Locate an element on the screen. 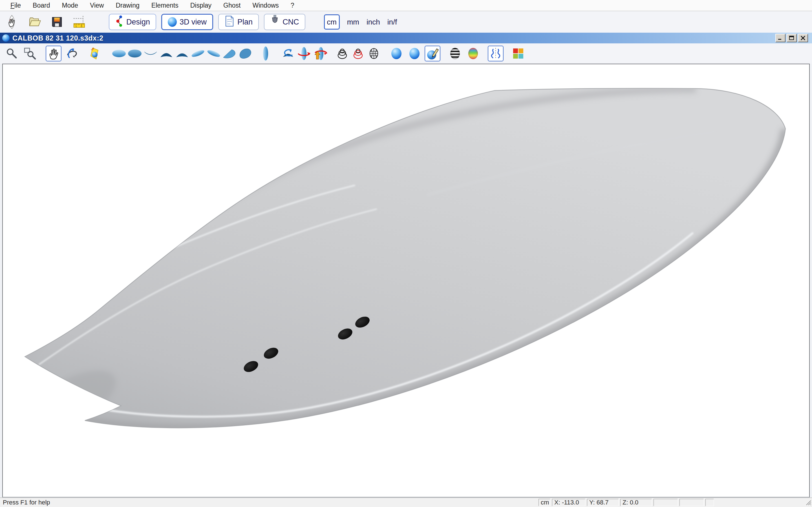 This screenshot has height=507, width=812. menu-display: Display is located at coordinates (201, 5).